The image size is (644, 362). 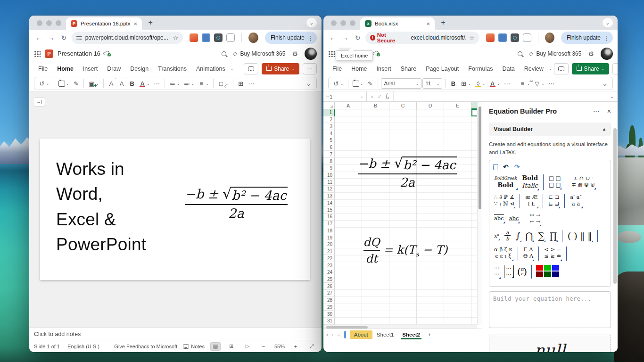 I want to click on vertical-scrollbar-thumb, so click(x=480, y=158).